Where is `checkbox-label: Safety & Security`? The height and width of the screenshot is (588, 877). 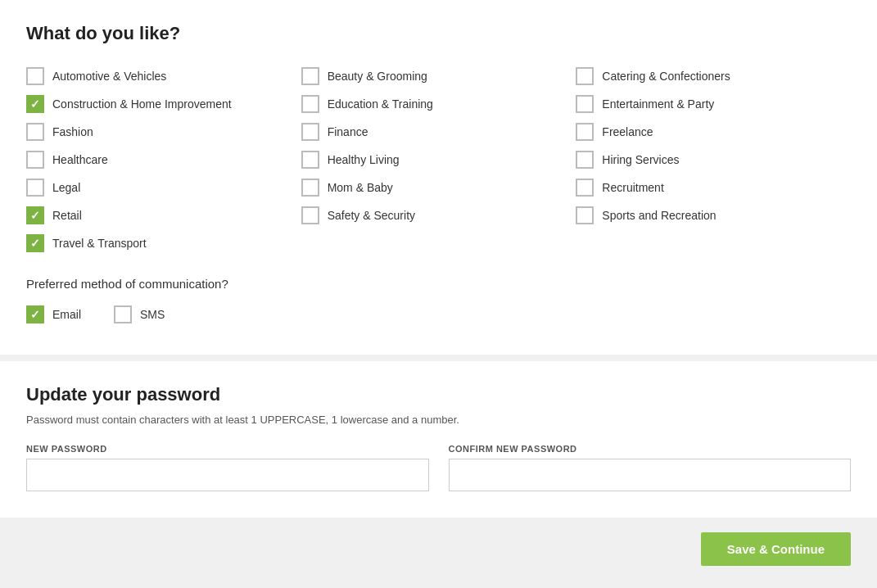
checkbox-label: Safety & Security is located at coordinates (372, 215).